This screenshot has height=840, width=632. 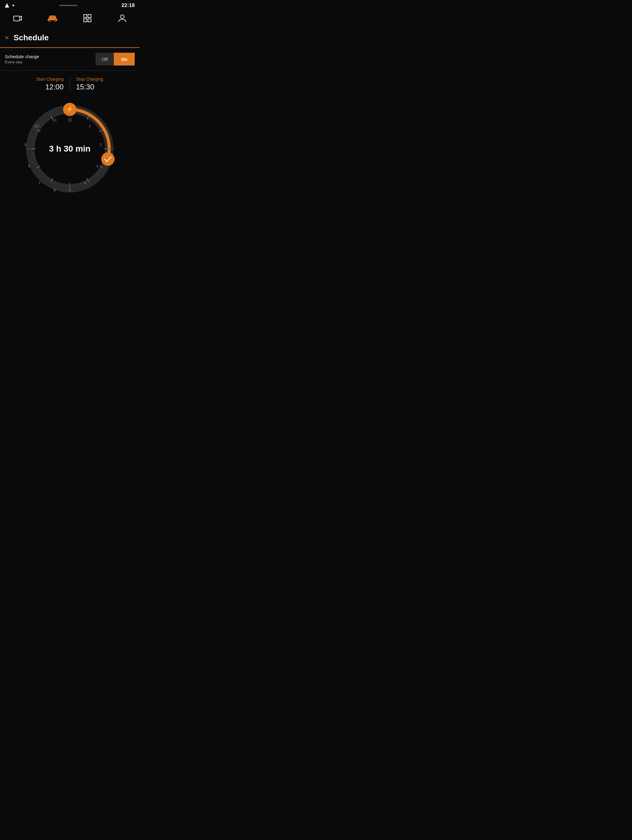 I want to click on notch, so click(x=68, y=5).